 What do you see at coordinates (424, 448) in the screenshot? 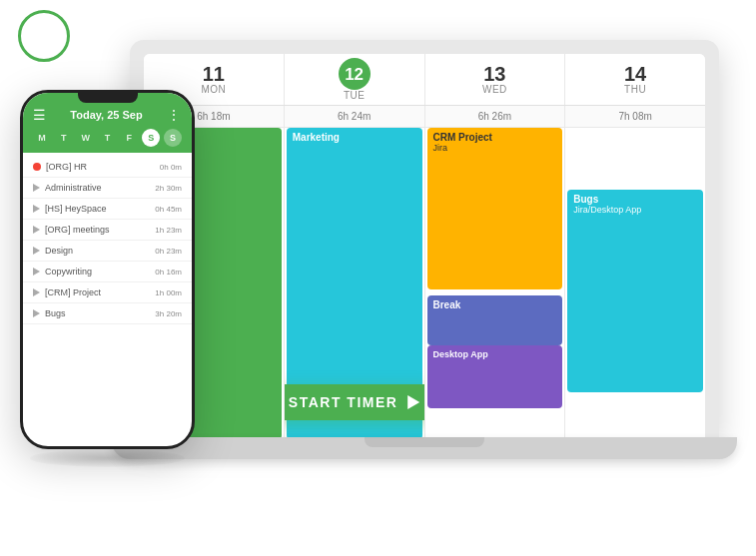
I see `laptop-base` at bounding box center [424, 448].